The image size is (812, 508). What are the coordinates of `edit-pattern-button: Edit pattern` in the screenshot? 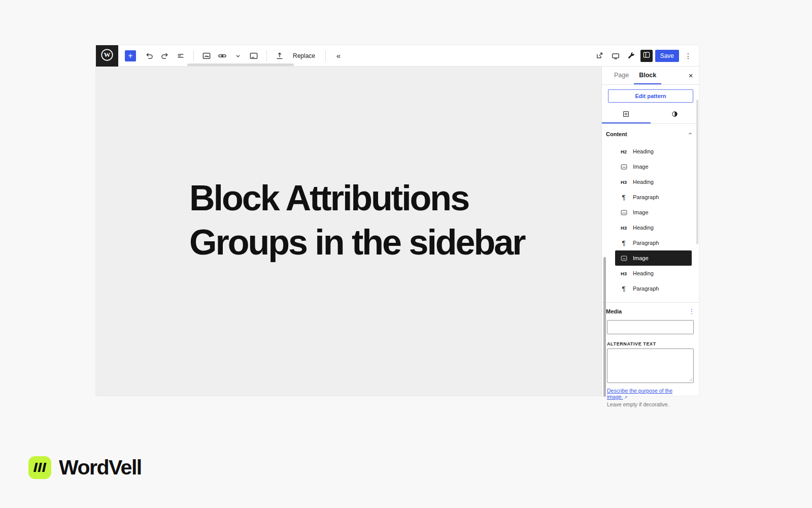 It's located at (651, 96).